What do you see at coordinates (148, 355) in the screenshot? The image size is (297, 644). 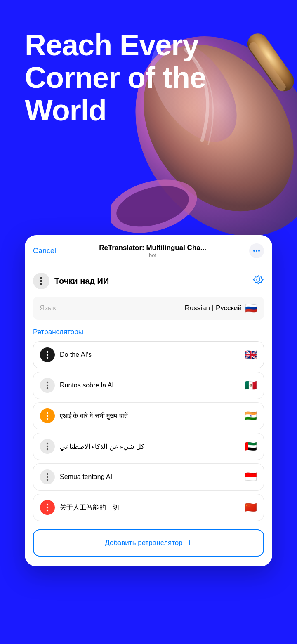 I see `retranslator-item-0: Do the AI's 🇬🇧` at bounding box center [148, 355].